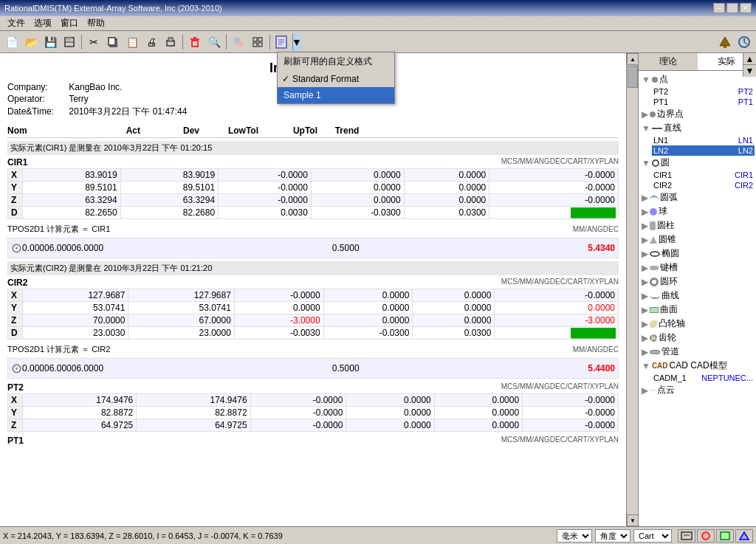 This screenshot has height=544, width=756. What do you see at coordinates (132, 42) in the screenshot?
I see `paste-button: 📋` at bounding box center [132, 42].